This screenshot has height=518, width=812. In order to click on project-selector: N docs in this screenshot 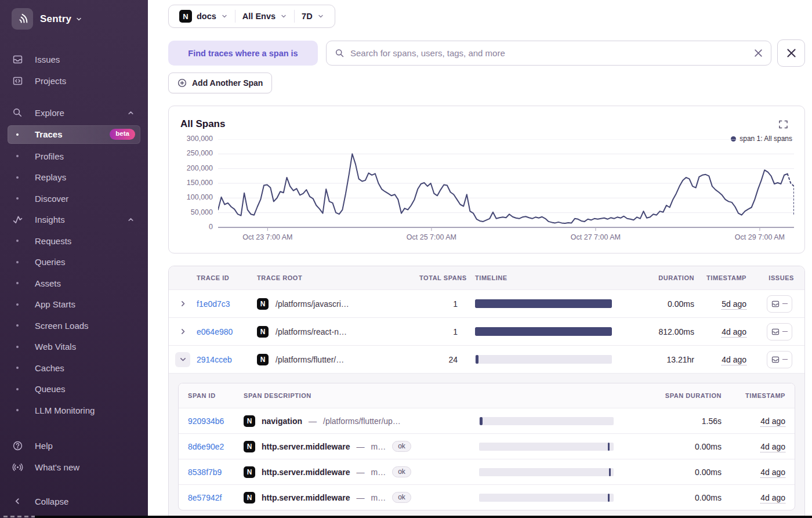, I will do `click(204, 16)`.